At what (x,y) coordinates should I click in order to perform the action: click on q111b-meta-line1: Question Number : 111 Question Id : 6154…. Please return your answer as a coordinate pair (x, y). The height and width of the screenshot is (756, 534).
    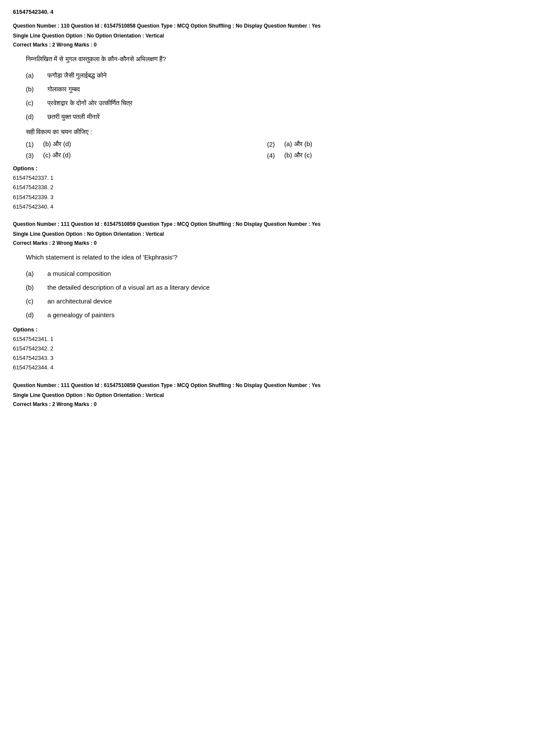
    Looking at the image, I should click on (267, 385).